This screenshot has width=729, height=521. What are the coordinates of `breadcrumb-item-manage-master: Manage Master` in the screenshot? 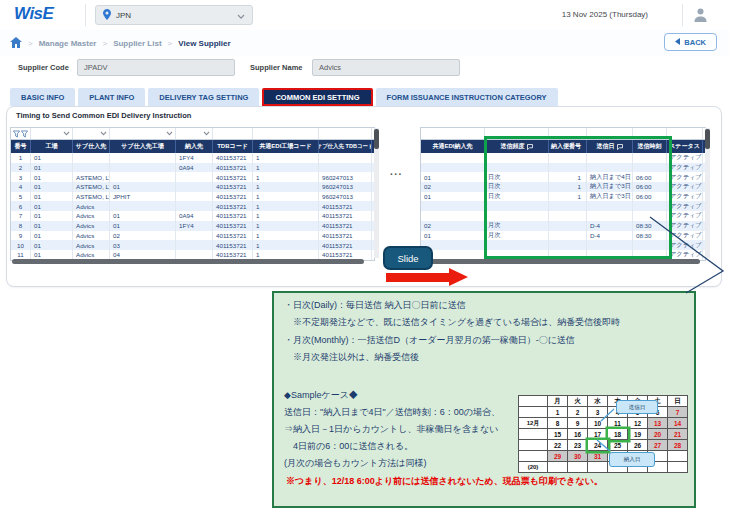 It's located at (68, 44).